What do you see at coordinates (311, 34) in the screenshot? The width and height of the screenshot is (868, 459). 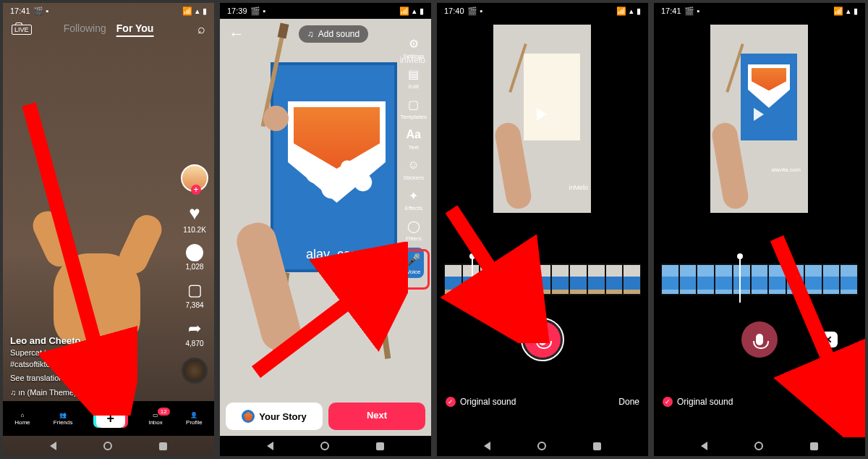 I see `music-note-icon: ♫` at bounding box center [311, 34].